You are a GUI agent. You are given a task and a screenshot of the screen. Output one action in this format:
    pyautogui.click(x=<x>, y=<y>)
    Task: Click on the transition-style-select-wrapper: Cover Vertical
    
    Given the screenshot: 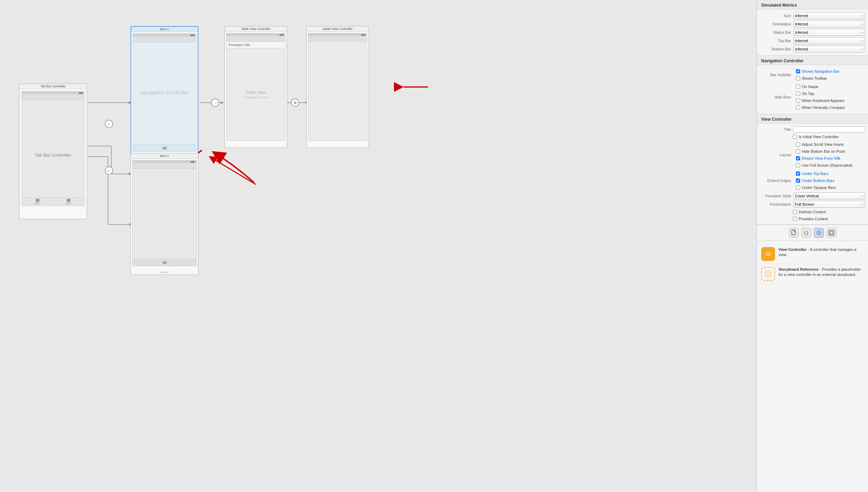 What is the action you would take?
    pyautogui.click(x=829, y=196)
    